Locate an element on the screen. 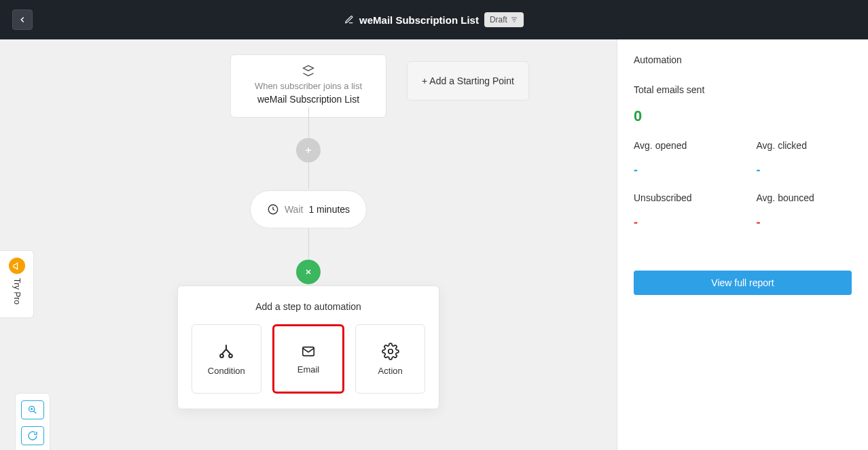 The height and width of the screenshot is (450, 868). pencil-icon is located at coordinates (349, 20).